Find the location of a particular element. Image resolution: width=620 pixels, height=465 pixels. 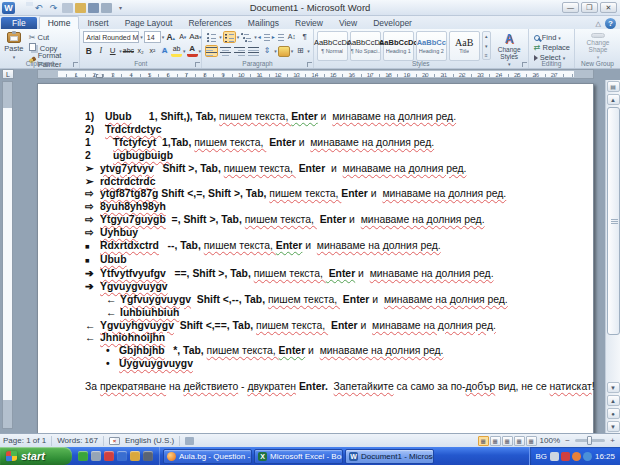

multilevel-list-button is located at coordinates (246, 37).